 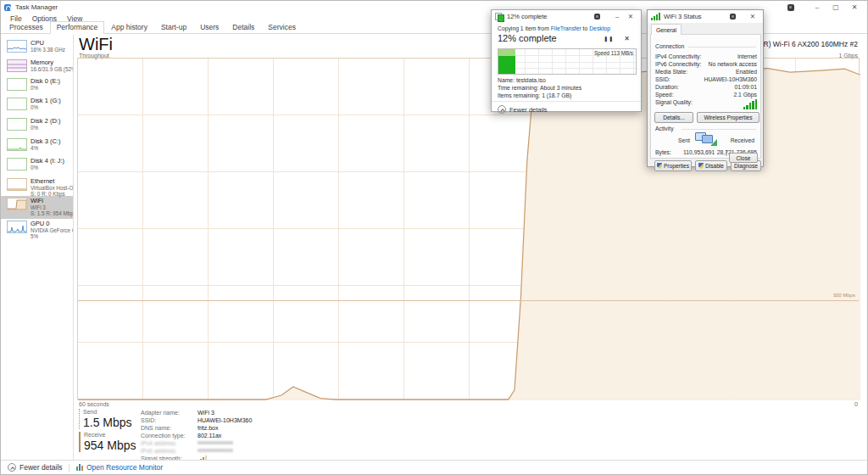 What do you see at coordinates (197, 436) in the screenshot?
I see `connection-type-row: Connection type:802.11ax` at bounding box center [197, 436].